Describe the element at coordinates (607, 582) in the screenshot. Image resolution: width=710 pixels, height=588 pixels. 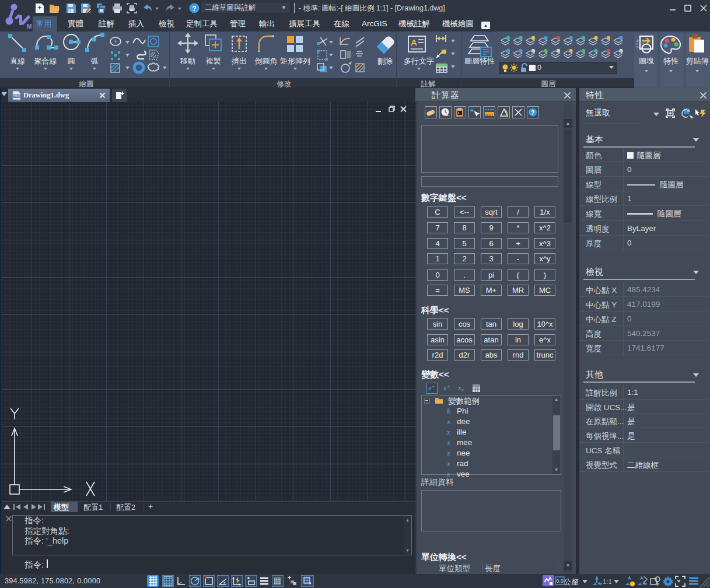
I see `svg-text: 1:1` at that location.